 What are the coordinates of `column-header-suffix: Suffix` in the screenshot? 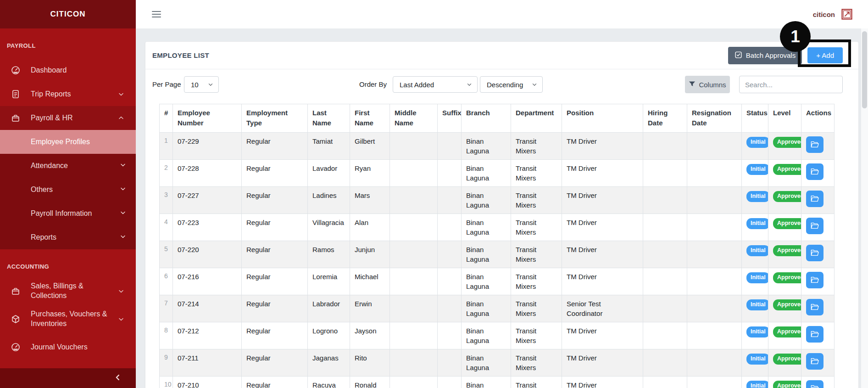 It's located at (450, 118).